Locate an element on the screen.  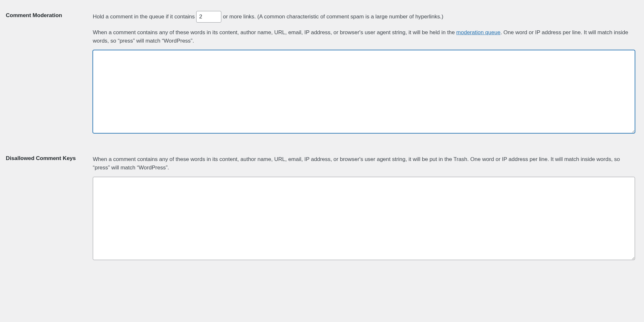
hold-comment-line: Hold a comment in the queue if it contai… is located at coordinates (364, 17).